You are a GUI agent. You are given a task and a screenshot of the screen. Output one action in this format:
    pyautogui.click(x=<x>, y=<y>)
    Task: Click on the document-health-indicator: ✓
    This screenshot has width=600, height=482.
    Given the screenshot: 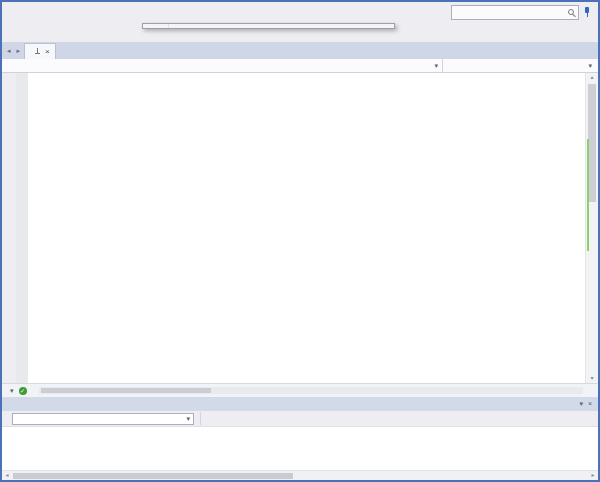 What is the action you would take?
    pyautogui.click(x=24, y=391)
    